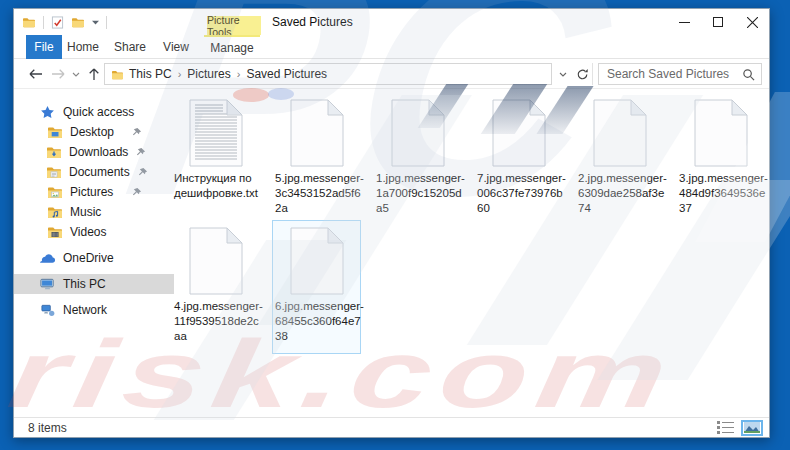 The width and height of the screenshot is (790, 450). Describe the element at coordinates (58, 74) in the screenshot. I see `forward-button` at that location.